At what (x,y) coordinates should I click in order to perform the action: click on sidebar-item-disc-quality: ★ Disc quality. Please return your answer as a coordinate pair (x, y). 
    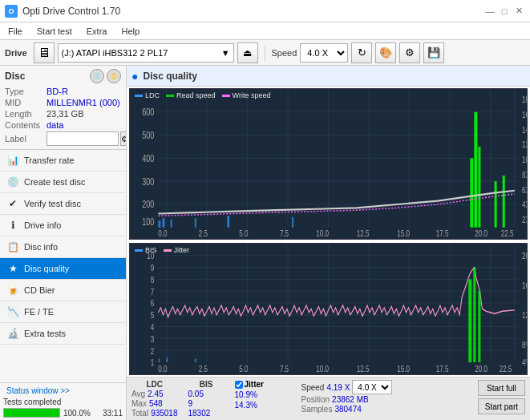
    Looking at the image, I should click on (63, 269).